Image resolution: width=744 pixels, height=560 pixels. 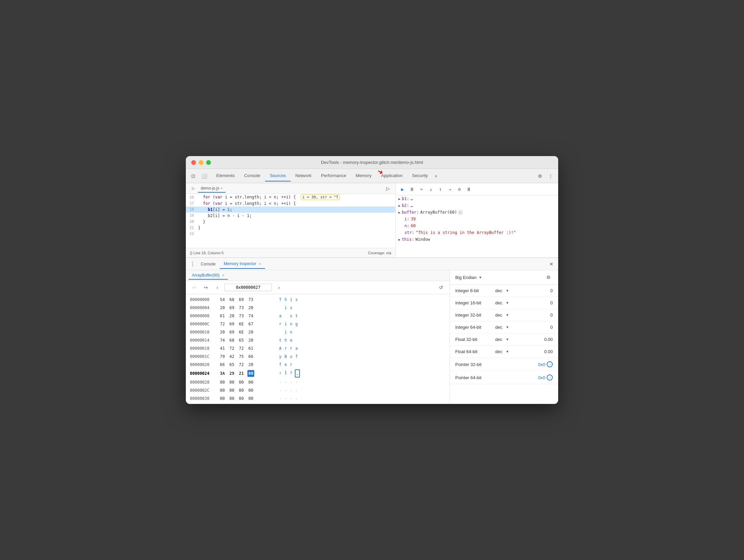 I want to click on int64-type: dec, so click(x=499, y=327).